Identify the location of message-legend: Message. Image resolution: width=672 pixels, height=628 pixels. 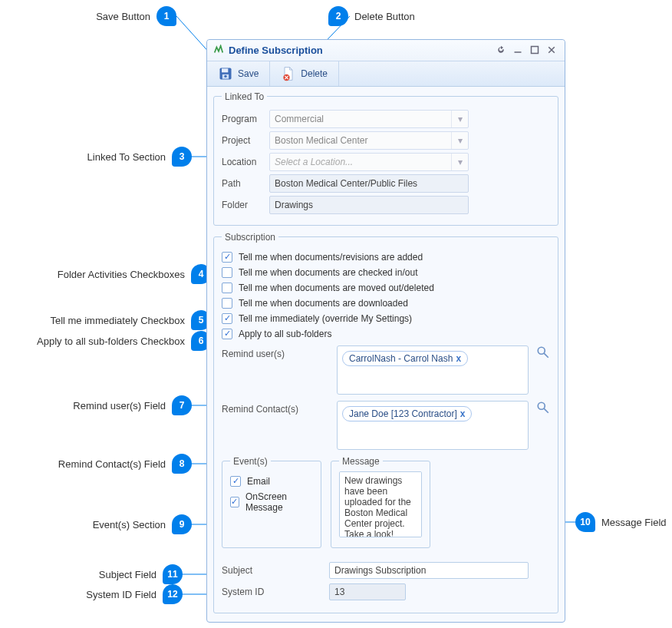
(361, 461).